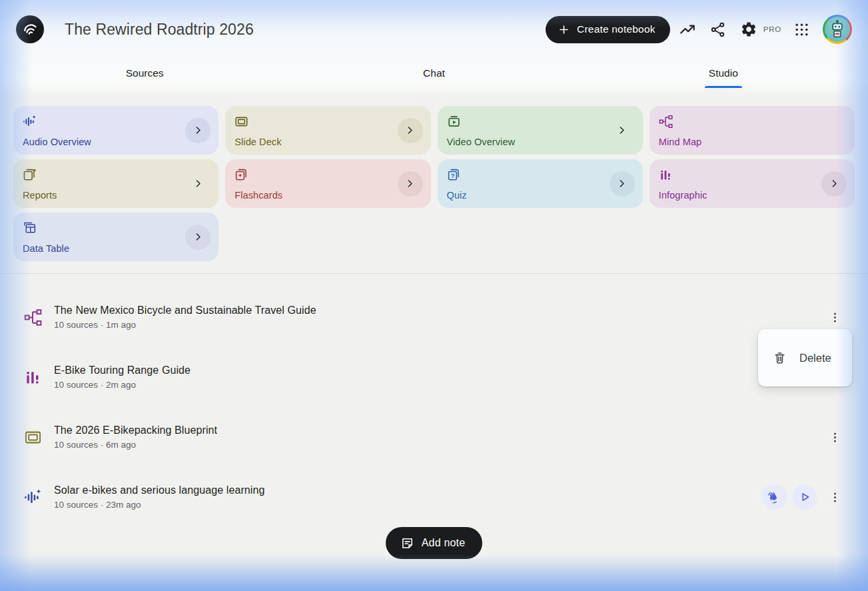 The image size is (868, 591). What do you see at coordinates (116, 131) in the screenshot?
I see `studio-tool-audio-overview: Audio Overview` at bounding box center [116, 131].